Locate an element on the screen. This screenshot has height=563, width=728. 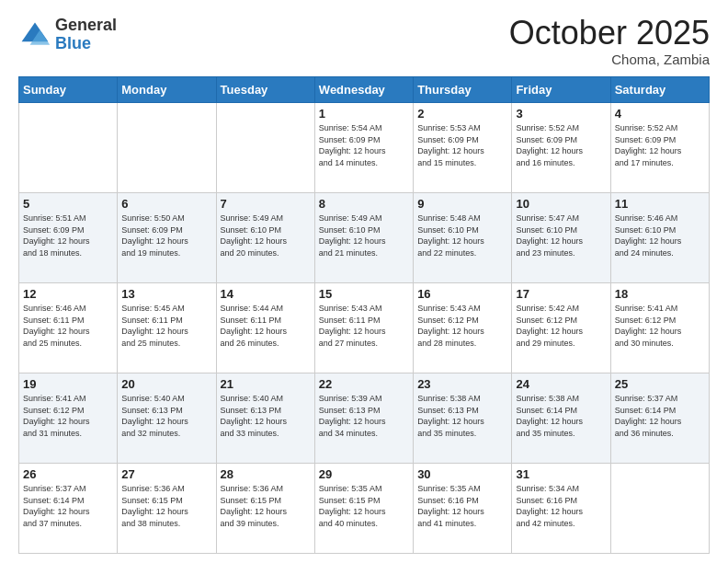
table-row: 30Sunrise: 5:35 AM Sunset: 6:16 PM Dayli… is located at coordinates (463, 509).